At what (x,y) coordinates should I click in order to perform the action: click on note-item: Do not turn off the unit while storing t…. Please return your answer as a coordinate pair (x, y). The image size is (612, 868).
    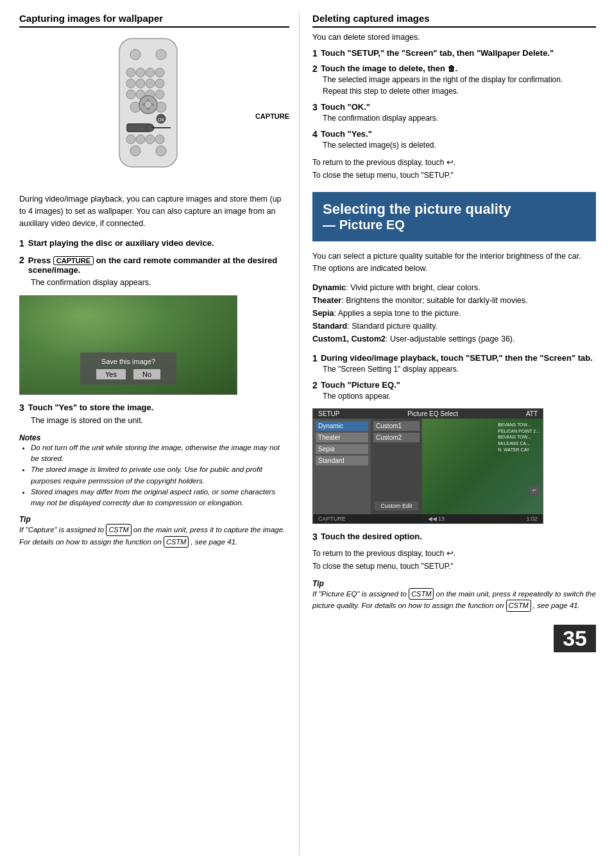
    Looking at the image, I should click on (160, 453).